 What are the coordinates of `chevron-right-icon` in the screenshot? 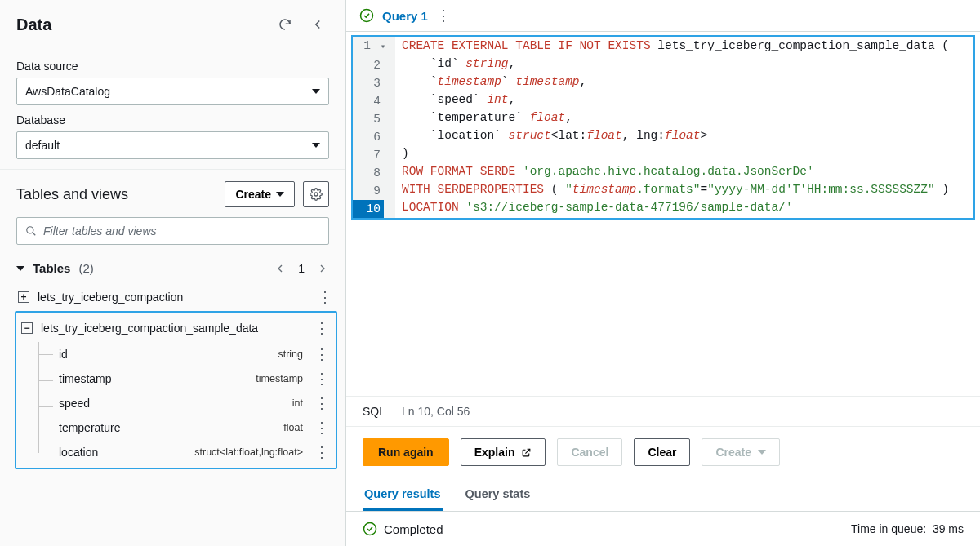 It's located at (323, 269).